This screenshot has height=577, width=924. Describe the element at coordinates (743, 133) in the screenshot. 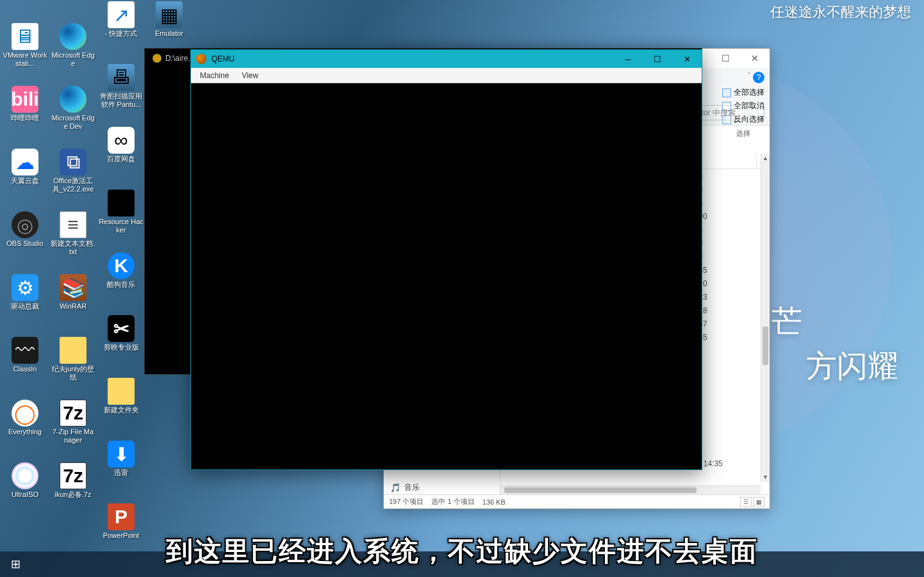

I see `ribbon-group-label: 选择` at that location.